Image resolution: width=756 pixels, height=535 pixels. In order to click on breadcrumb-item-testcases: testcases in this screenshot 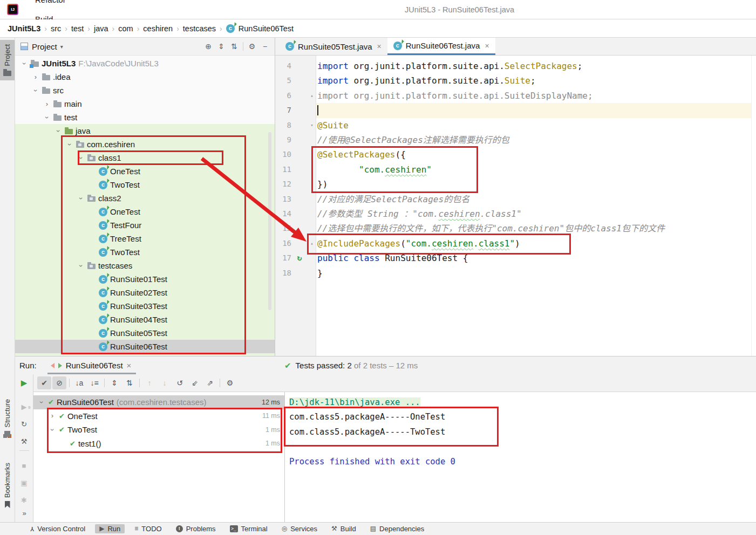, I will do `click(200, 29)`.